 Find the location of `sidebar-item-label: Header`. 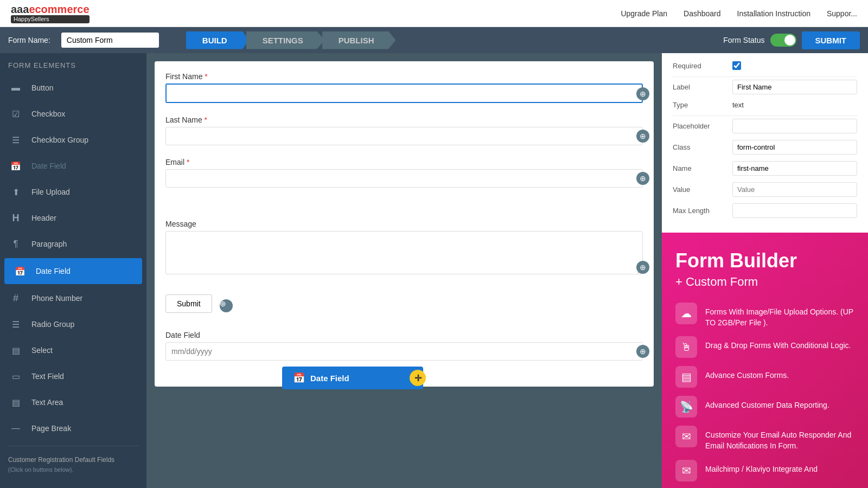

sidebar-item-label: Header is located at coordinates (44, 218).